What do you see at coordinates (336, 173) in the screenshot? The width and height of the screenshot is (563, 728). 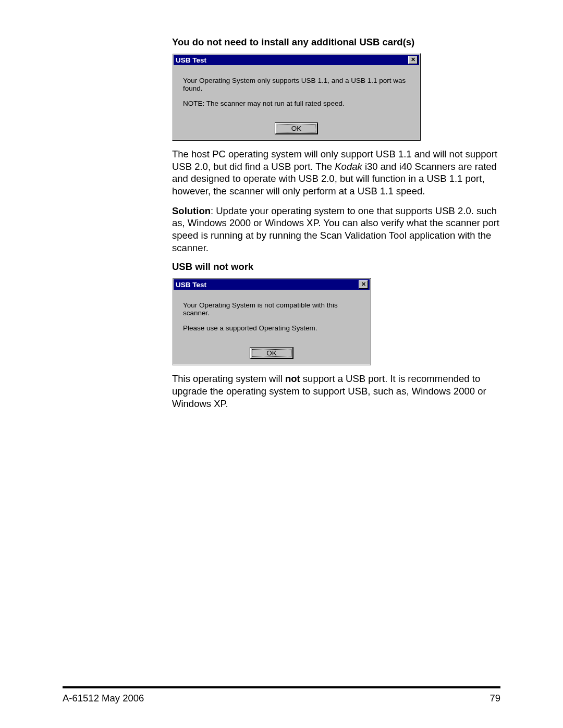 I see `paragraph-host-pc: The host PC operating system will only s…` at bounding box center [336, 173].